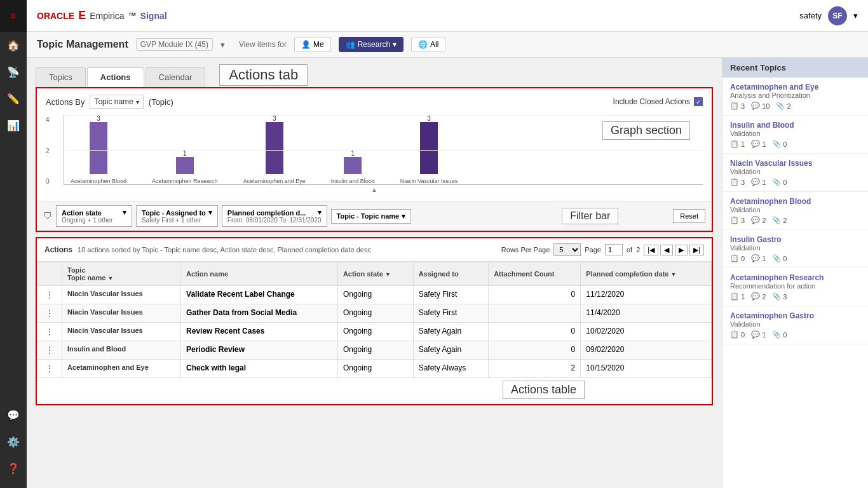 This screenshot has width=868, height=488. I want to click on row-attachment-0: 0, so click(535, 295).